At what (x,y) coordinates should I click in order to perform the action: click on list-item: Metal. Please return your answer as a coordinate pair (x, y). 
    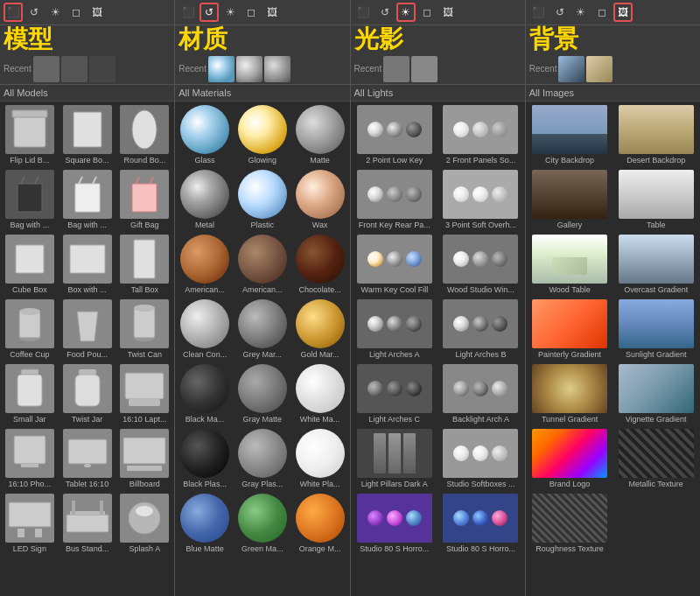
    Looking at the image, I should click on (205, 200).